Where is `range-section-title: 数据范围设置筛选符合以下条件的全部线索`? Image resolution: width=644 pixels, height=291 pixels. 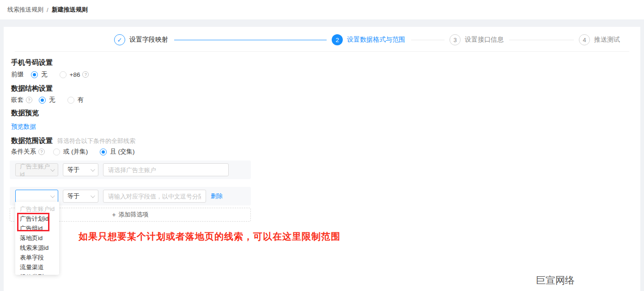 range-section-title: 数据范围设置筛选符合以下条件的全部线索 is located at coordinates (73, 141).